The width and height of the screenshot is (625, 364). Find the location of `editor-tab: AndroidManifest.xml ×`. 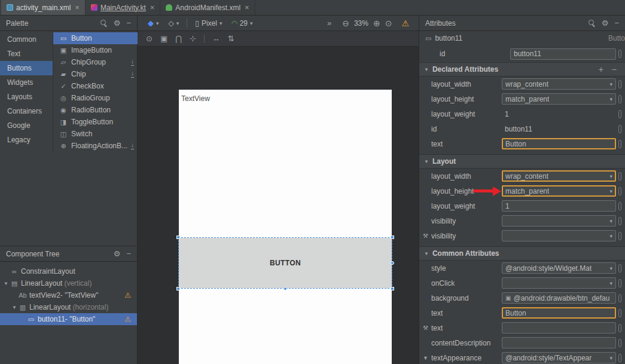

editor-tab: AndroidManifest.xml × is located at coordinates (208, 7).